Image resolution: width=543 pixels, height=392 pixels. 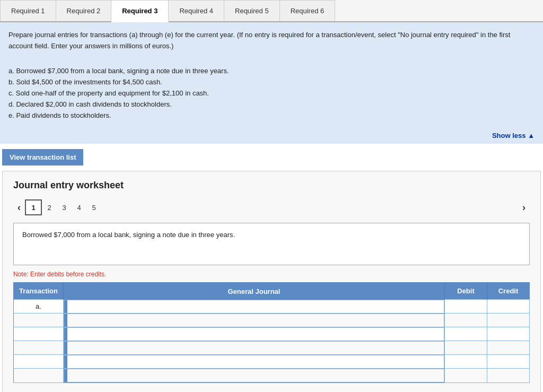 What do you see at coordinates (252, 11) in the screenshot?
I see `tab-required5: Required 5` at bounding box center [252, 11].